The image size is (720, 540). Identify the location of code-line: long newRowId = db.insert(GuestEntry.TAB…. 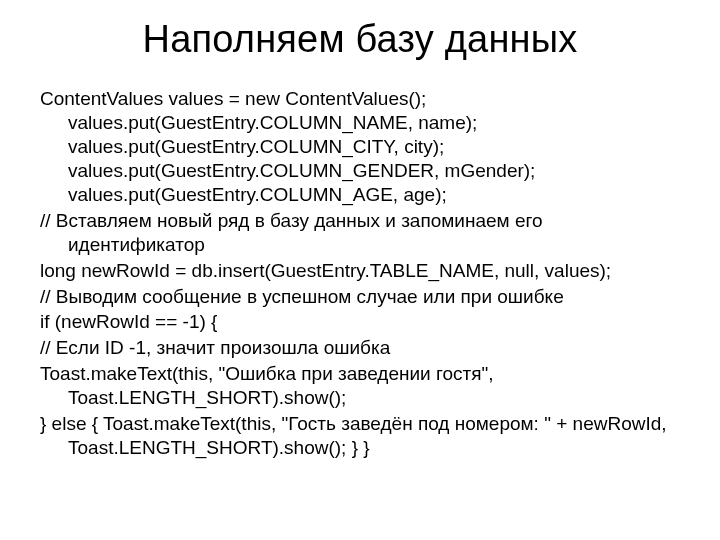
(360, 271).